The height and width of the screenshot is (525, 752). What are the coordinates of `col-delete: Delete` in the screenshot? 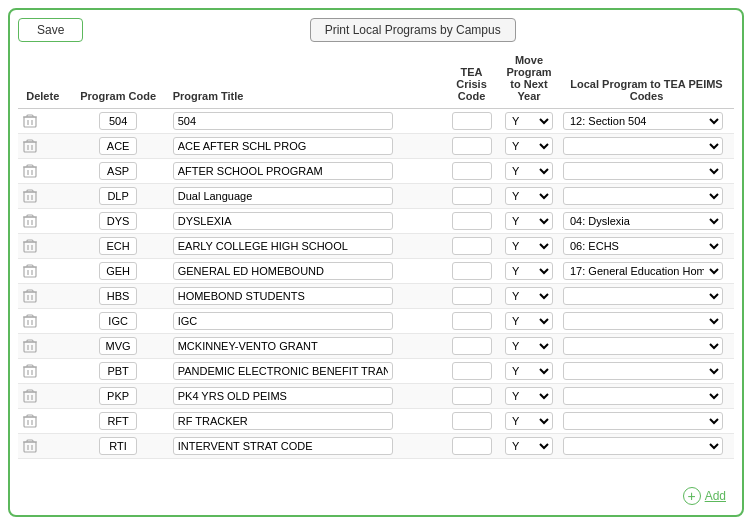 It's located at (43, 80).